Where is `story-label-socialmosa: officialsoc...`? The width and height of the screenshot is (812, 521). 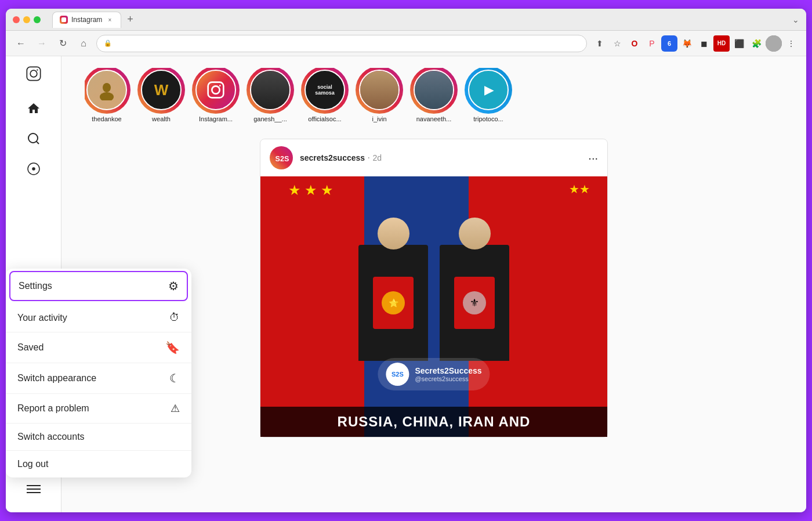
story-label-socialmosa: officialsoc... is located at coordinates (325, 119).